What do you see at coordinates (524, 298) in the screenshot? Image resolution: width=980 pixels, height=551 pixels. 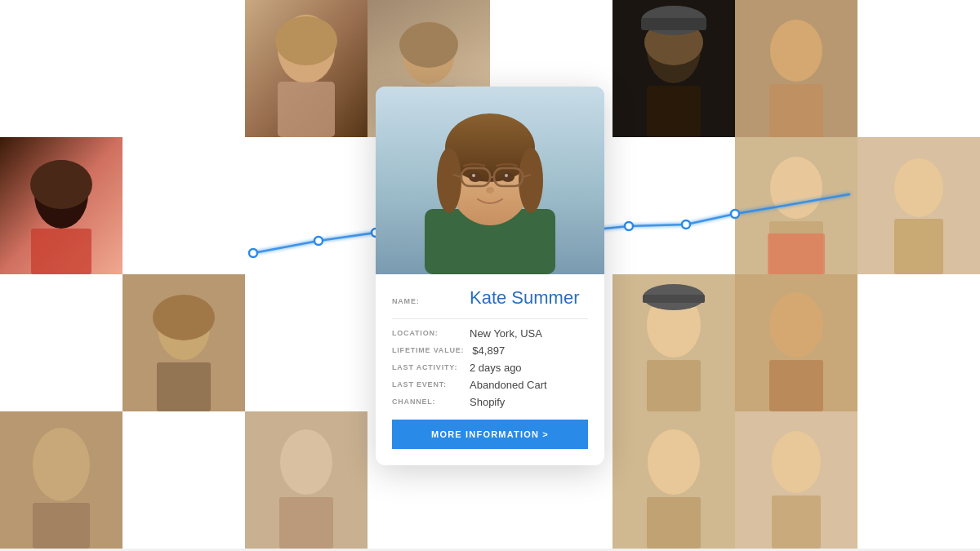 I see `name-value: Kate Summer` at bounding box center [524, 298].